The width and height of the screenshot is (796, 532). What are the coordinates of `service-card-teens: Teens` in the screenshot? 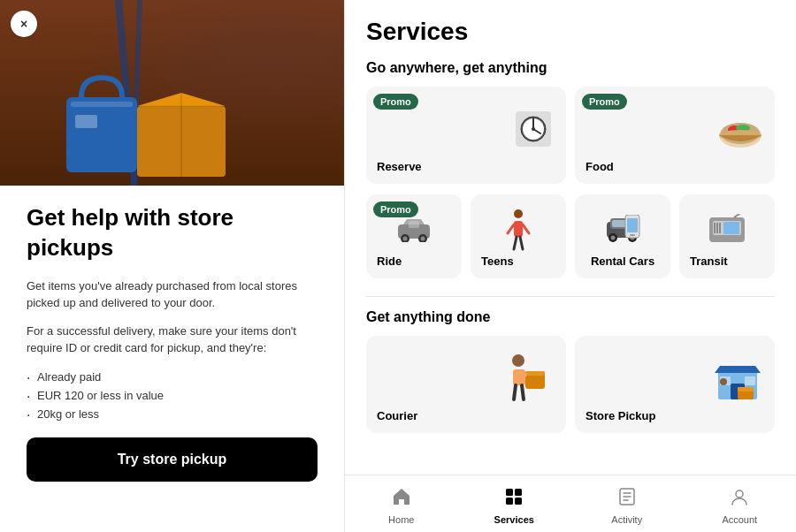 It's located at (518, 237).